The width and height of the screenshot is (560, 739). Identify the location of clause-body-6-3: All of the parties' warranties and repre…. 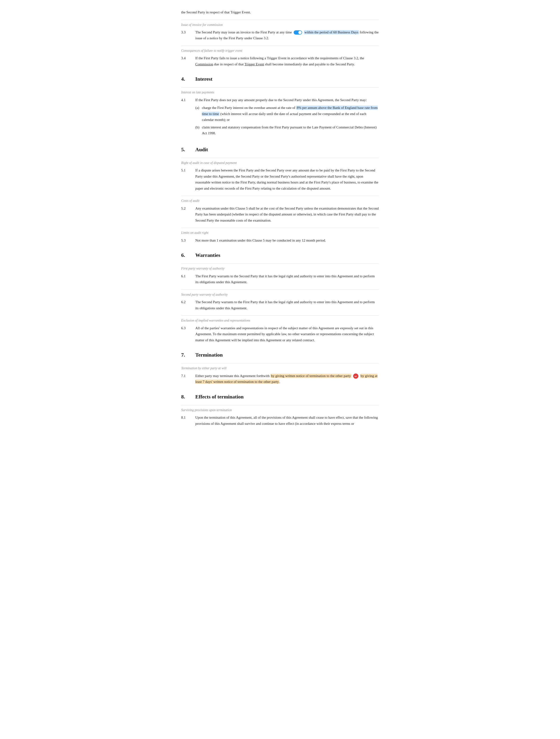
(287, 334).